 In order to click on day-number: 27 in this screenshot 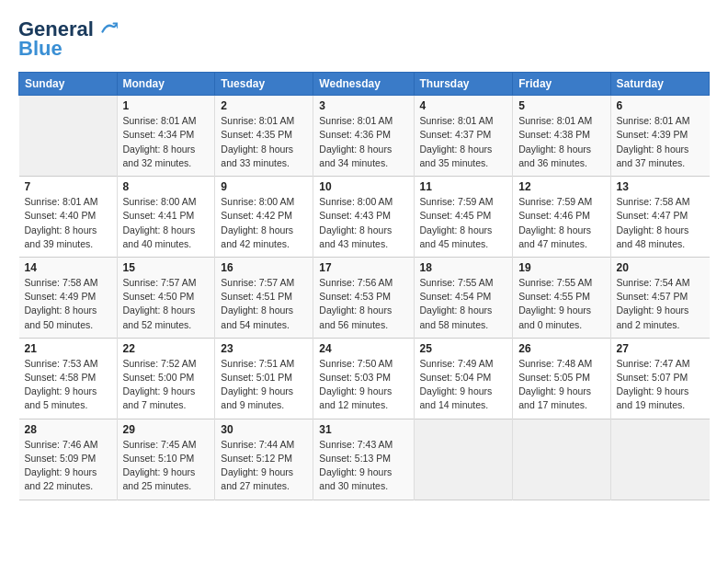, I will do `click(660, 349)`.